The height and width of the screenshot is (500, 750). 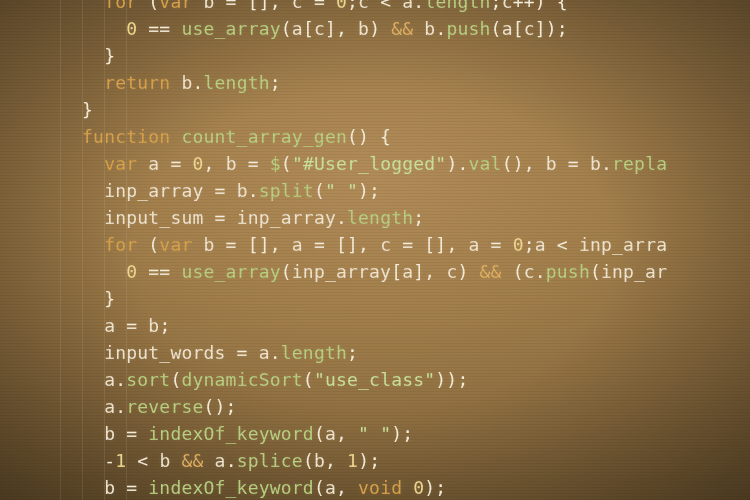 What do you see at coordinates (452, 380) in the screenshot?
I see `token-op: ));` at bounding box center [452, 380].